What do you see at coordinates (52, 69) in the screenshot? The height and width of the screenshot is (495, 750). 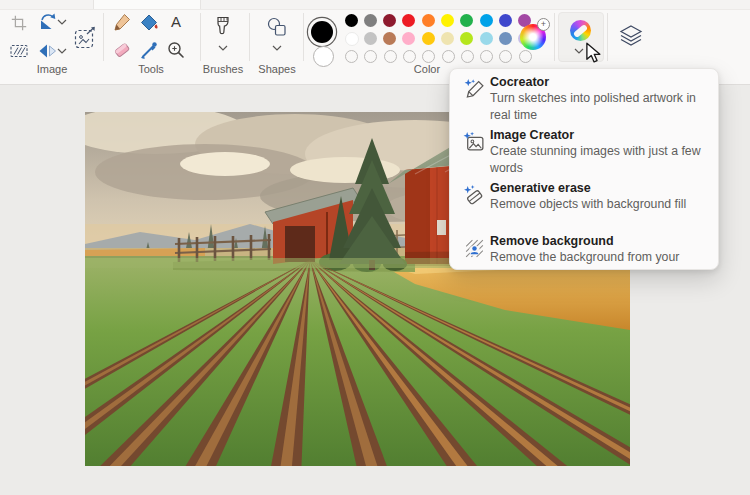 I see `image-group-label: Image` at bounding box center [52, 69].